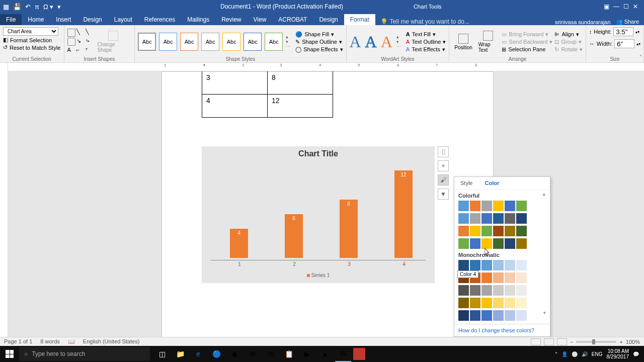  Describe the element at coordinates (288, 42) in the screenshot. I see `shape-style-more-icon: ▴▾⋯` at that location.